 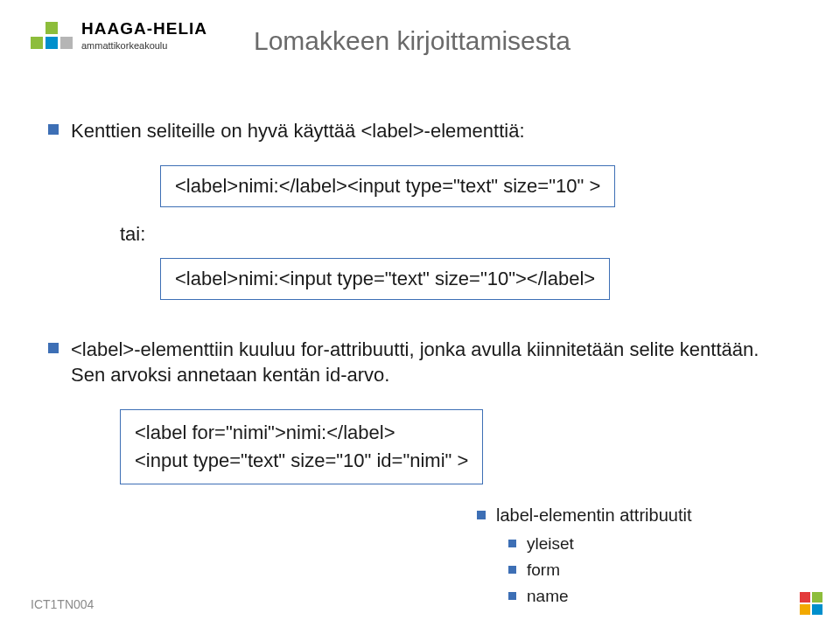 What do you see at coordinates (456, 234) in the screenshot?
I see `tai-label: tai:` at bounding box center [456, 234].